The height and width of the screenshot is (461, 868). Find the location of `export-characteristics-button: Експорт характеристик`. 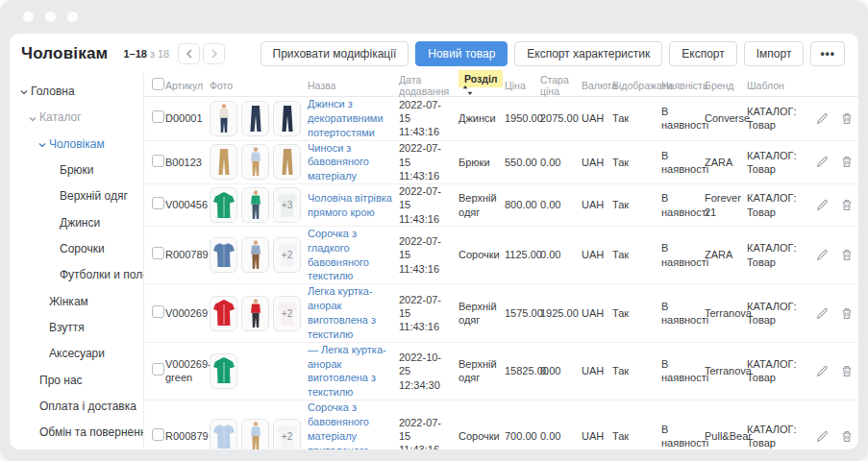

export-characteristics-button: Експорт характеристик is located at coordinates (588, 54).